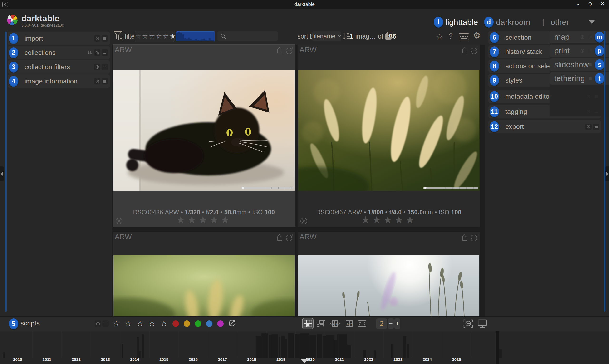 The image size is (609, 364). Describe the element at coordinates (362, 324) in the screenshot. I see `full-preview-icon` at that location.